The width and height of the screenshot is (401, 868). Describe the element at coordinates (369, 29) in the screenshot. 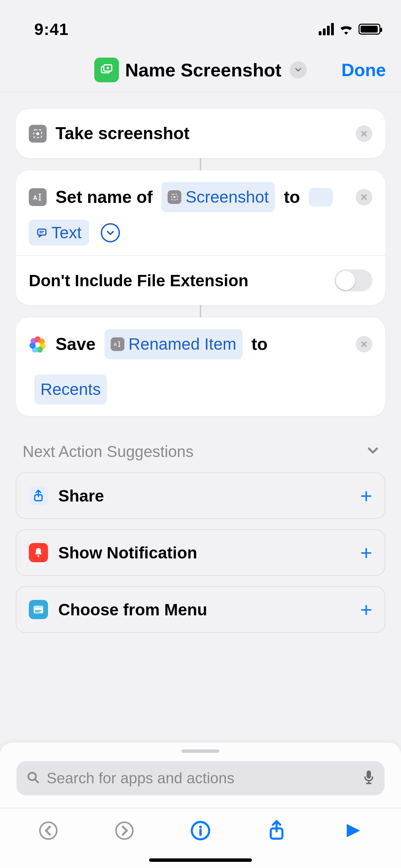

I see `battery-icon` at that location.